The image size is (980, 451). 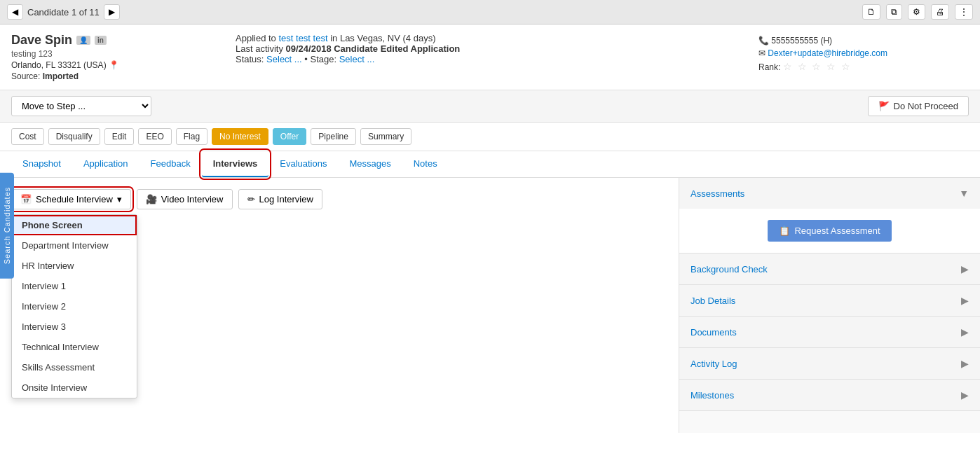 I want to click on source-label: Source:, so click(x=25, y=76).